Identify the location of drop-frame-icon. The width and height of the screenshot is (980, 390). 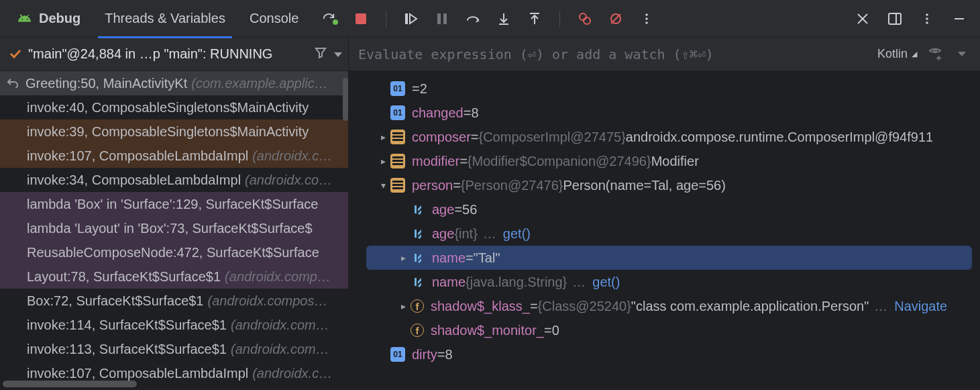
(13, 83).